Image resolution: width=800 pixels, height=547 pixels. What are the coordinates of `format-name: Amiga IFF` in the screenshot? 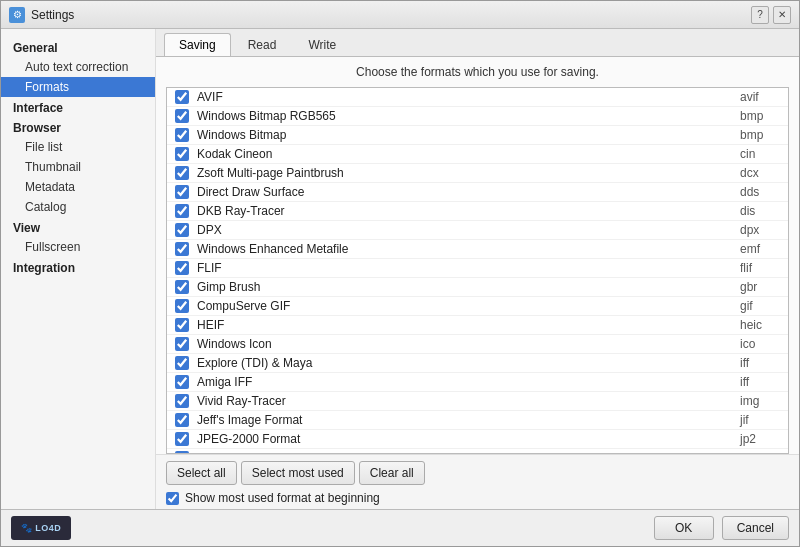 It's located at (464, 382).